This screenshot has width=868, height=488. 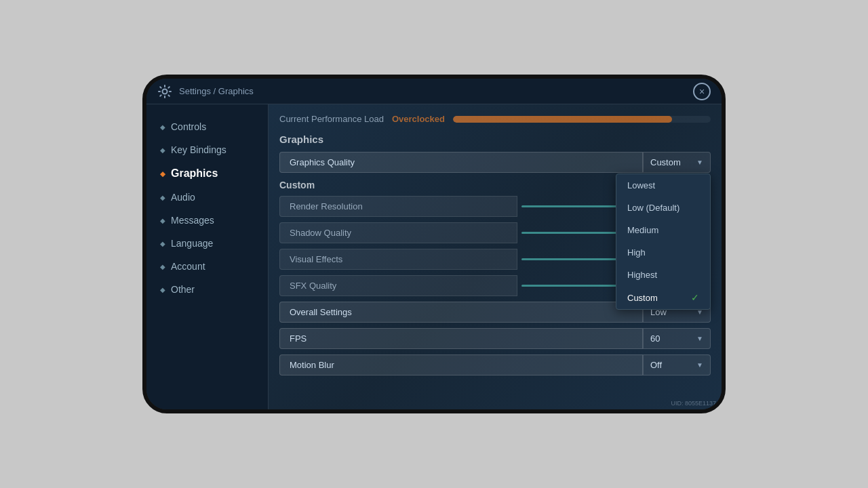 What do you see at coordinates (165, 92) in the screenshot?
I see `gear-icon` at bounding box center [165, 92].